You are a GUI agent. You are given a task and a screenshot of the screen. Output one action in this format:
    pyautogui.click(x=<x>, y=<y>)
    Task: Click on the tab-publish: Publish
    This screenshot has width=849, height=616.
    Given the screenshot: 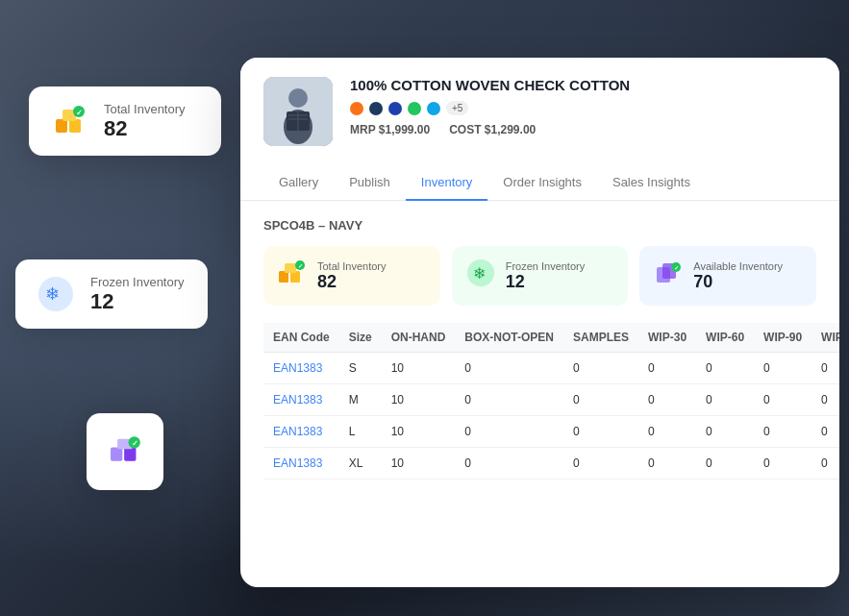 What is the action you would take?
    pyautogui.click(x=369, y=183)
    